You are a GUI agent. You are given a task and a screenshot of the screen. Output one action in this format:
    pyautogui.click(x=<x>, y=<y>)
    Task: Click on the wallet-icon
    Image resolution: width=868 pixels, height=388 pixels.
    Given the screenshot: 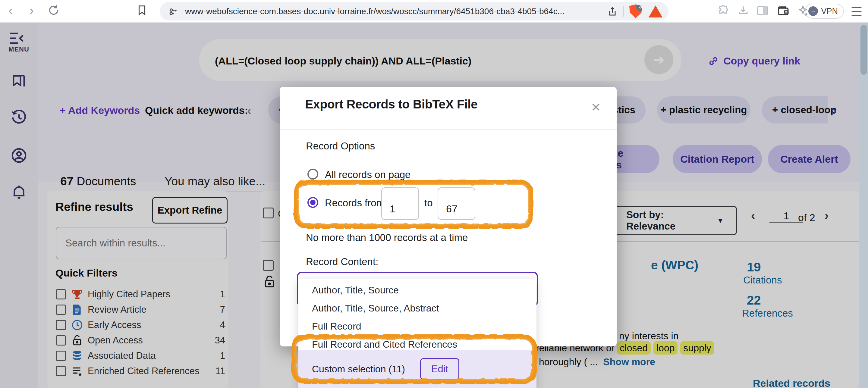 What is the action you would take?
    pyautogui.click(x=783, y=11)
    